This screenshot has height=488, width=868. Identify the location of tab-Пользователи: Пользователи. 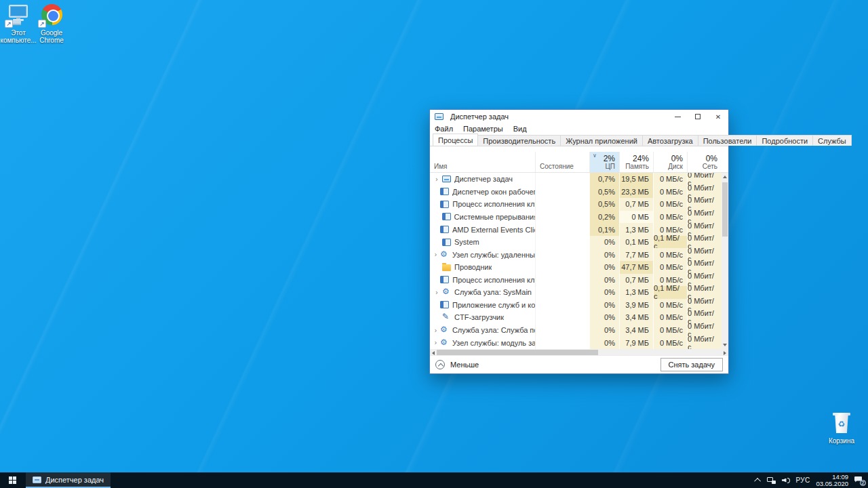
(728, 140).